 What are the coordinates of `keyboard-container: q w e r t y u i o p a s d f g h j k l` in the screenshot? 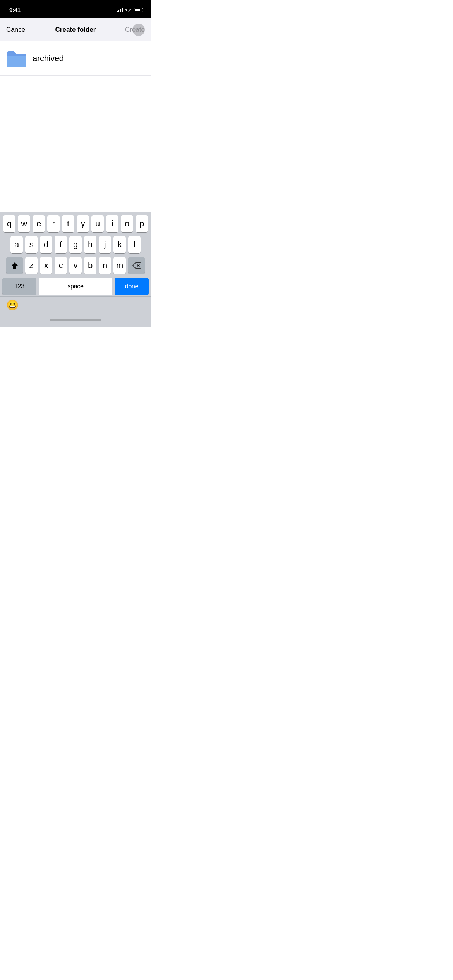 It's located at (76, 269).